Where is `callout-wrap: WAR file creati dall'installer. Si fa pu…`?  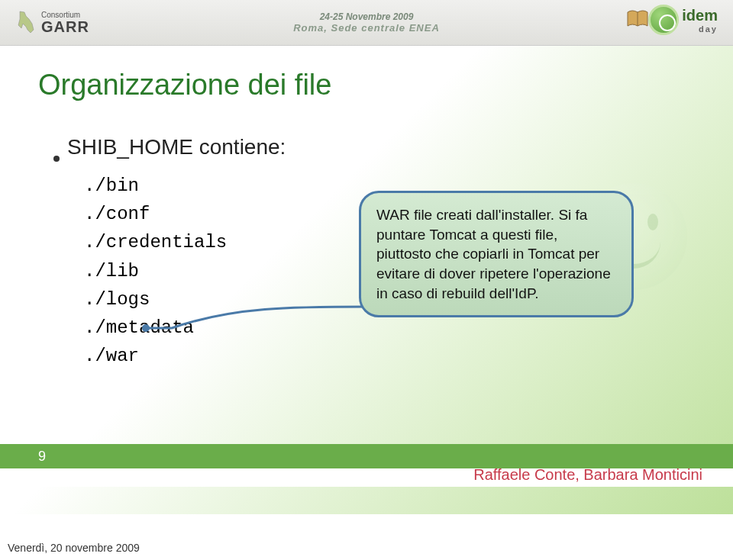
callout-wrap: WAR file creati dall'installer. Si fa pu… is located at coordinates (496, 254).